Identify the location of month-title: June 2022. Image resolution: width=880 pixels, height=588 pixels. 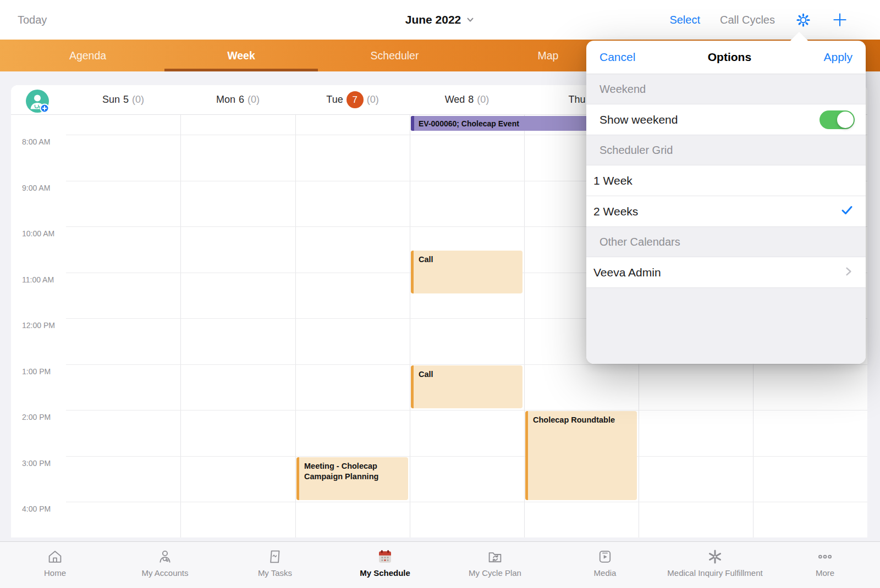
(433, 20).